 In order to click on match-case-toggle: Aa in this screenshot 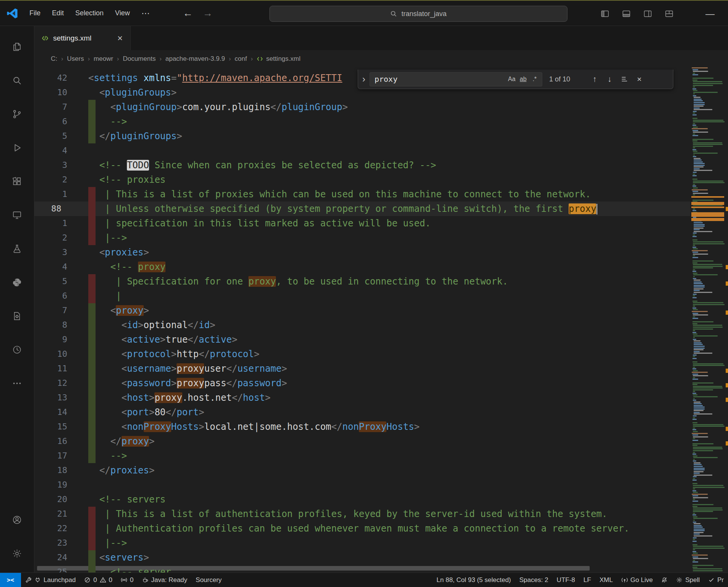, I will do `click(512, 79)`.